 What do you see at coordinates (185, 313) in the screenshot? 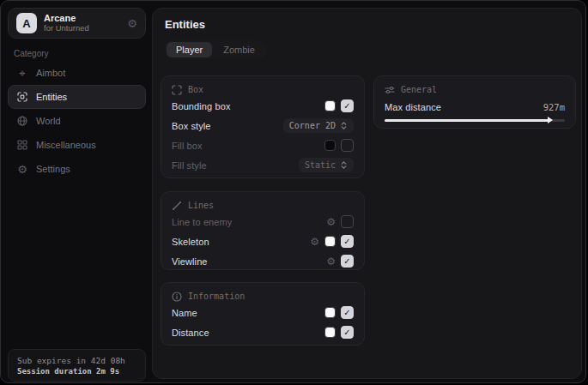
I see `setting-label: Name` at bounding box center [185, 313].